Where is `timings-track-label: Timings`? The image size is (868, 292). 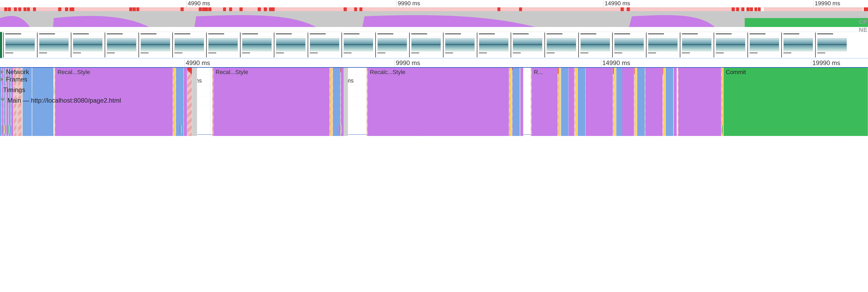 timings-track-label: Timings is located at coordinates (14, 90).